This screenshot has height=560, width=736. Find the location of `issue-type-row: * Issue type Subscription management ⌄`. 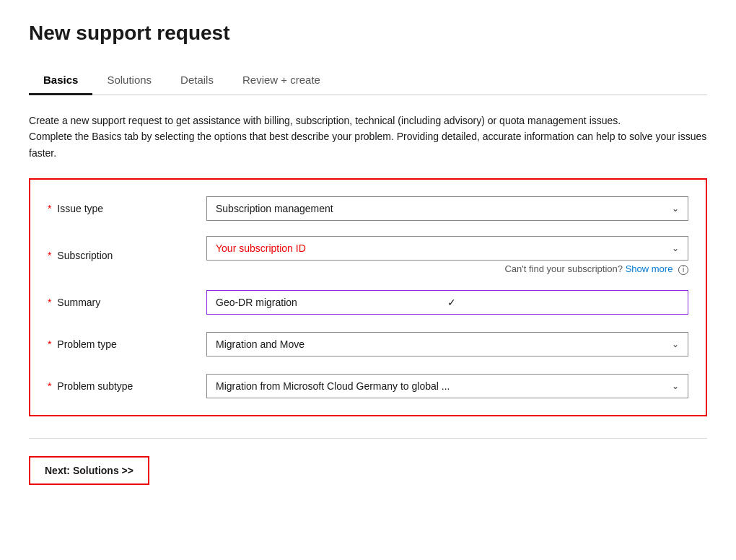

issue-type-row: * Issue type Subscription management ⌄ is located at coordinates (368, 209).